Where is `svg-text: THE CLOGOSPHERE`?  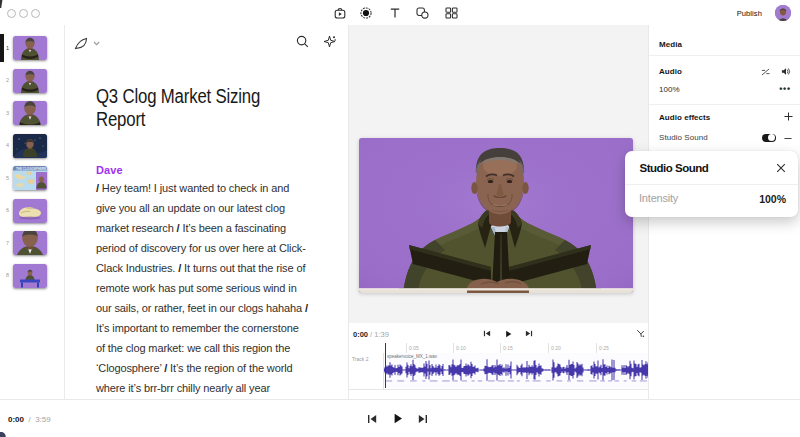 svg-text: THE CLOGOSPHERE is located at coordinates (31, 169).